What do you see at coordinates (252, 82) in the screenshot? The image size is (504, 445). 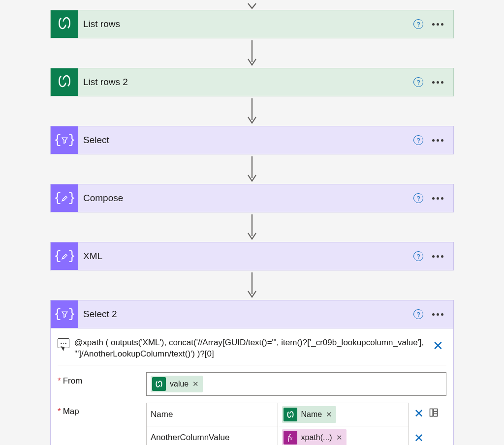 I see `step-list-rows-2: List rows 2 ?` at bounding box center [252, 82].